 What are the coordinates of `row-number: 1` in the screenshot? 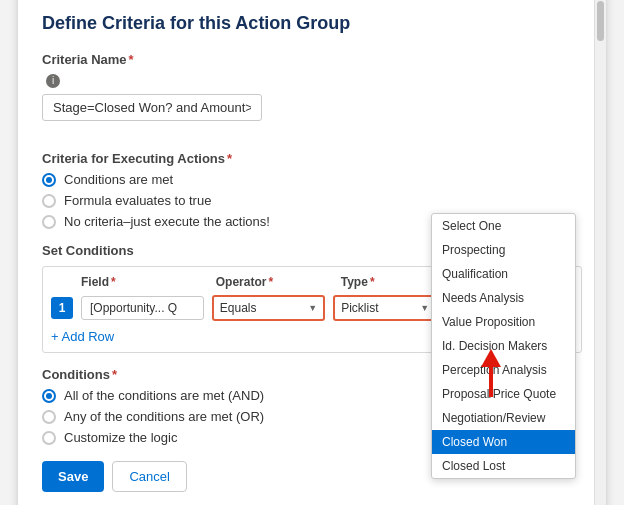 It's located at (62, 308).